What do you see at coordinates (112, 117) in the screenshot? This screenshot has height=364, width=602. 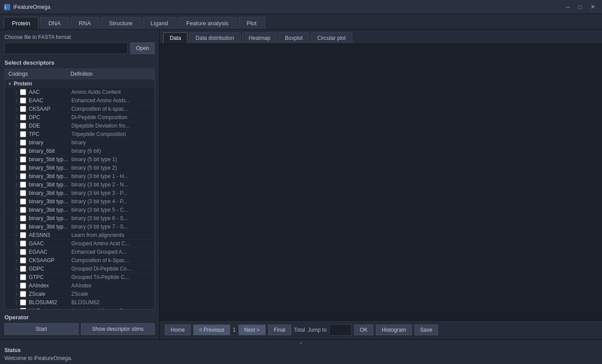 I see `descriptor-definition: Di-Peptide Composition` at bounding box center [112, 117].